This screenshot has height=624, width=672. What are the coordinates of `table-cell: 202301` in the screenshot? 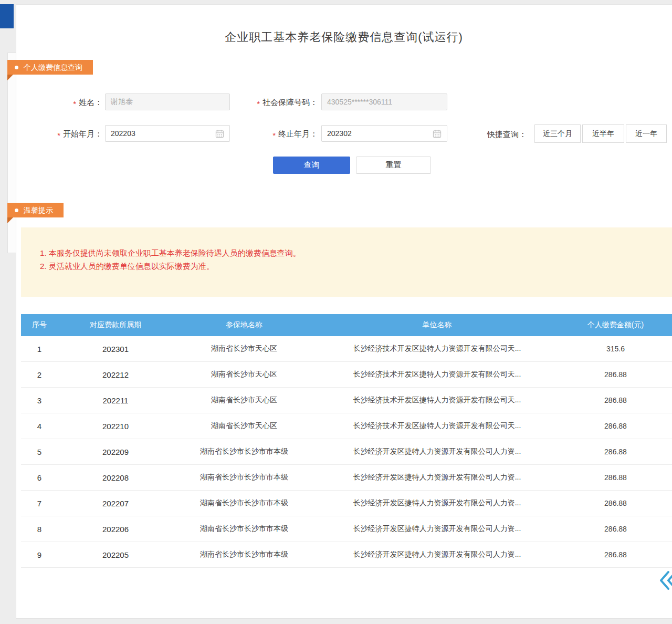 It's located at (116, 349).